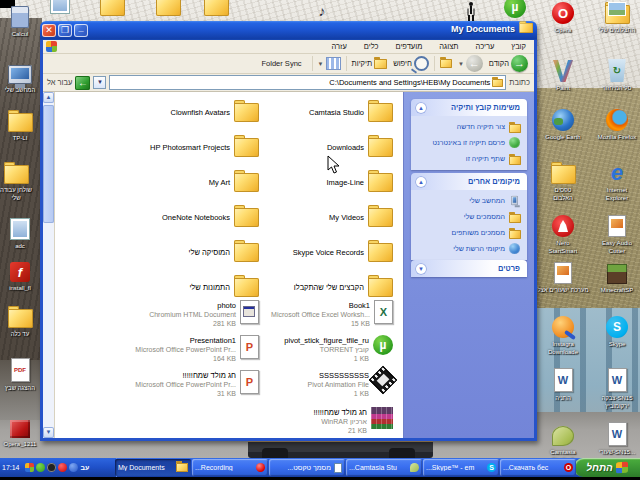 The width and height of the screenshot is (640, 480). Describe the element at coordinates (411, 64) in the screenshot. I see `search-button: חיפוש` at that location.